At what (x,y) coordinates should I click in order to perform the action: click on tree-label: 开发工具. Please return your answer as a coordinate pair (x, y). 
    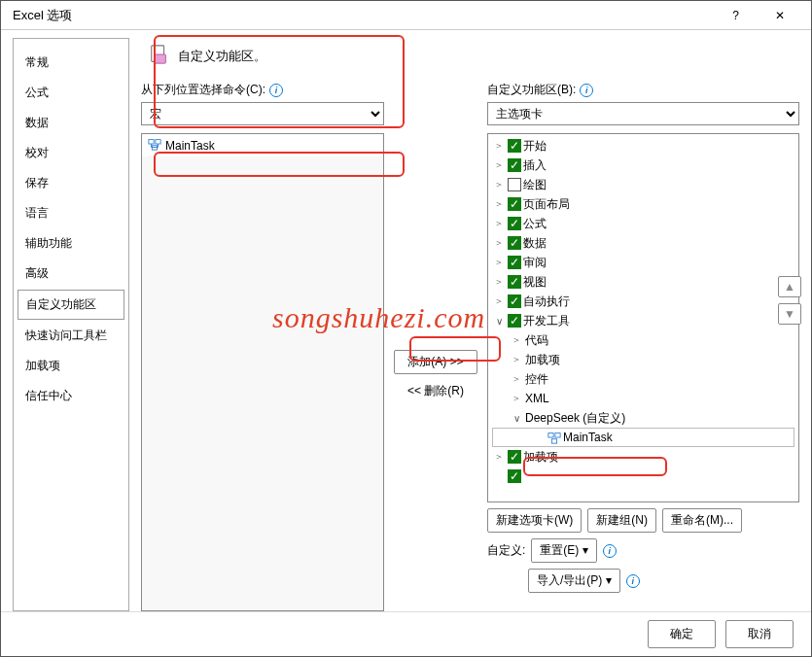
    Looking at the image, I should click on (547, 321).